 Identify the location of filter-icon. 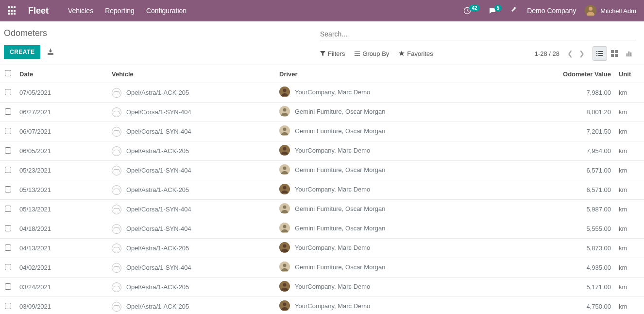
(322, 53).